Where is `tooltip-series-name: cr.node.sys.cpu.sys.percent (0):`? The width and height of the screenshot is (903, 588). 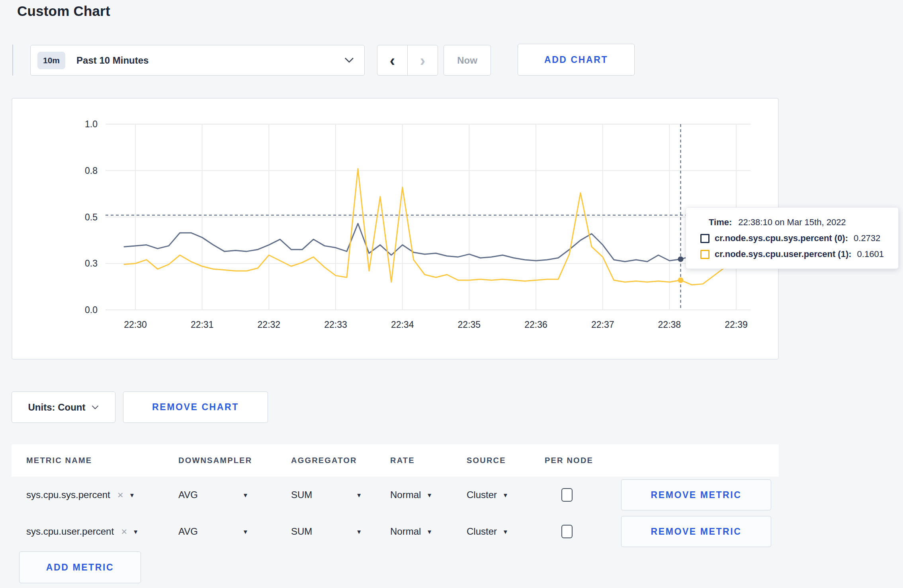 tooltip-series-name: cr.node.sys.cpu.sys.percent (0): is located at coordinates (781, 238).